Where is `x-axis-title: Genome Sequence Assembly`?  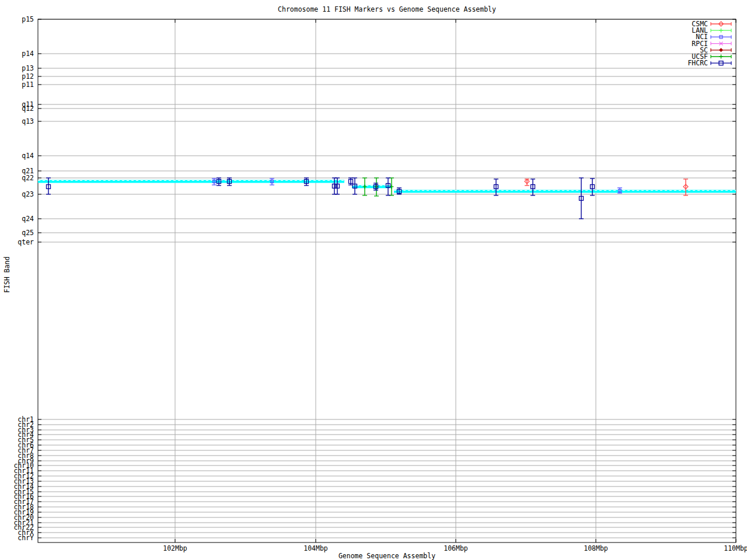 x-axis-title: Genome Sequence Assembly is located at coordinates (387, 556).